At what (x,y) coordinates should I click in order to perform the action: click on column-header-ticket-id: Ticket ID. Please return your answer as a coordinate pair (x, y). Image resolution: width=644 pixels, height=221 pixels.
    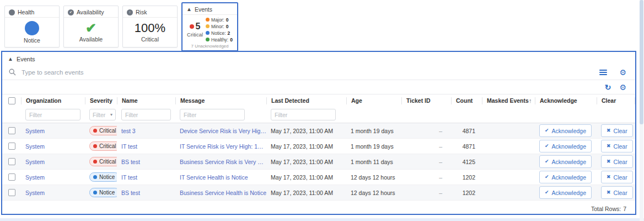
    Looking at the image, I should click on (426, 101).